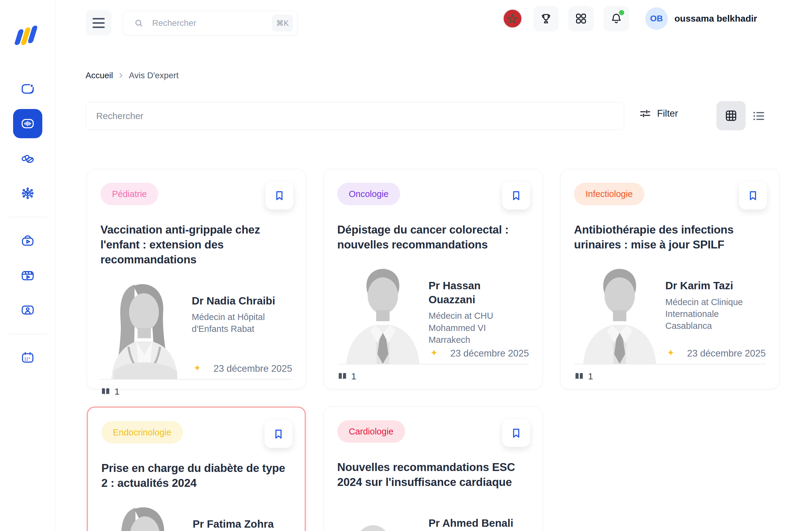  Describe the element at coordinates (715, 285) in the screenshot. I see `doctor-name: Dr Karim Tazi` at that location.